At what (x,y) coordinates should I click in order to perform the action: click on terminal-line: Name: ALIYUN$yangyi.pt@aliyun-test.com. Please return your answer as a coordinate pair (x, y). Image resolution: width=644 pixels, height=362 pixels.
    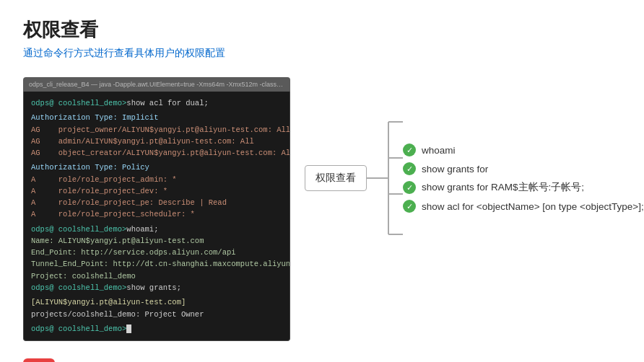
    Looking at the image, I should click on (157, 241).